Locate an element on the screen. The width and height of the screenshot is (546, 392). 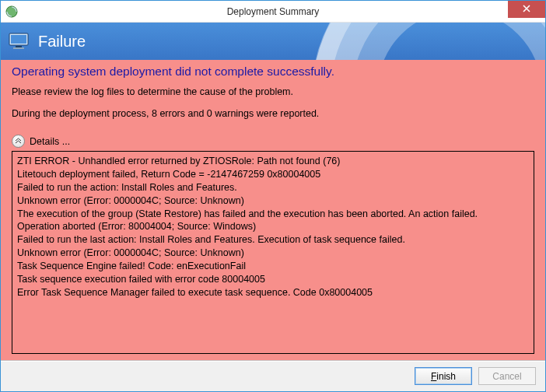
titlebar: Deployment Summary is located at coordinates (273, 12).